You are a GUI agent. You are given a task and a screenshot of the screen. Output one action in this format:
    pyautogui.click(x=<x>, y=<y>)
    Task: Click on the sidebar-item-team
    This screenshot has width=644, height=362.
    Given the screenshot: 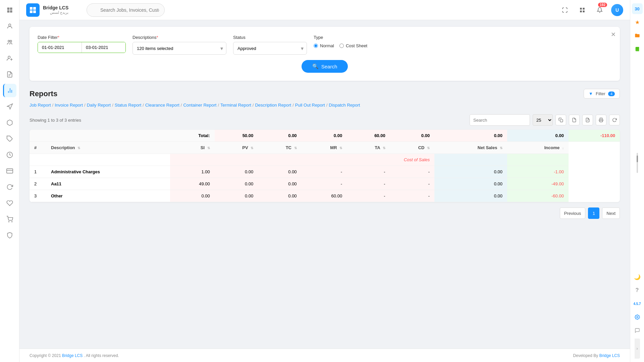 What is the action you would take?
    pyautogui.click(x=10, y=42)
    